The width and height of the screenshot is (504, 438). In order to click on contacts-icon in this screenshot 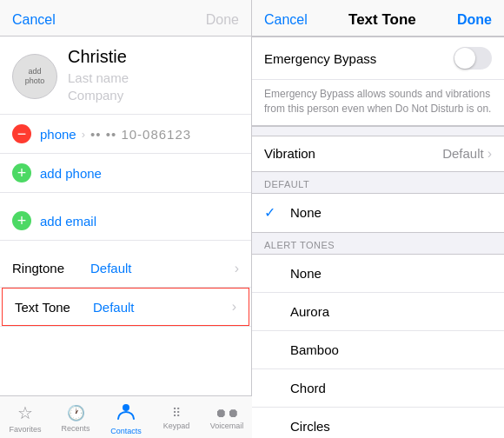, I will do `click(126, 414)`.